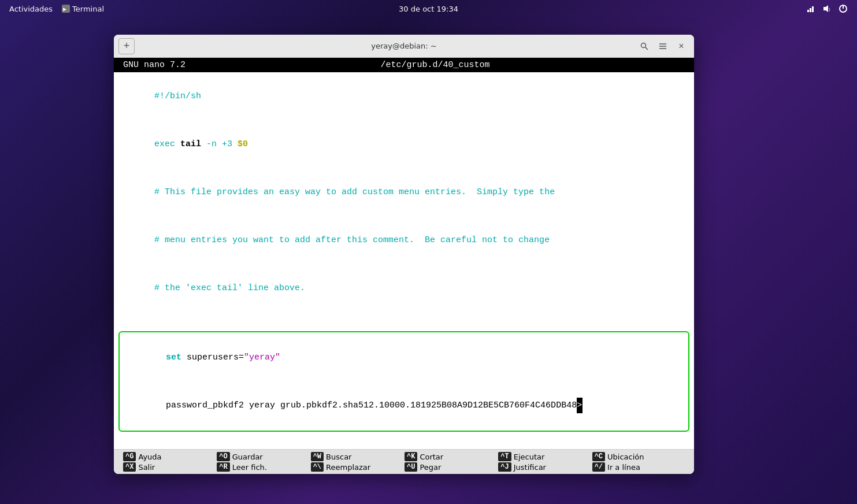  Describe the element at coordinates (411, 467) in the screenshot. I see `shortcut-key-u: ^U` at that location.